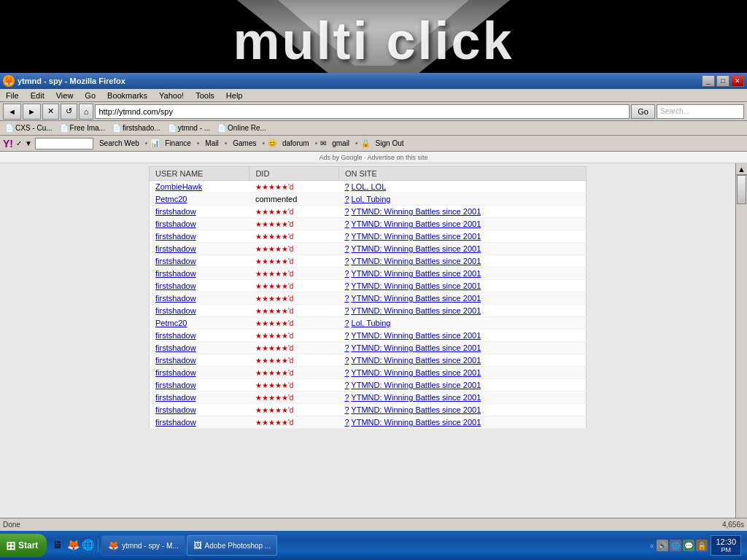  I want to click on maximize-button: □, so click(723, 81).